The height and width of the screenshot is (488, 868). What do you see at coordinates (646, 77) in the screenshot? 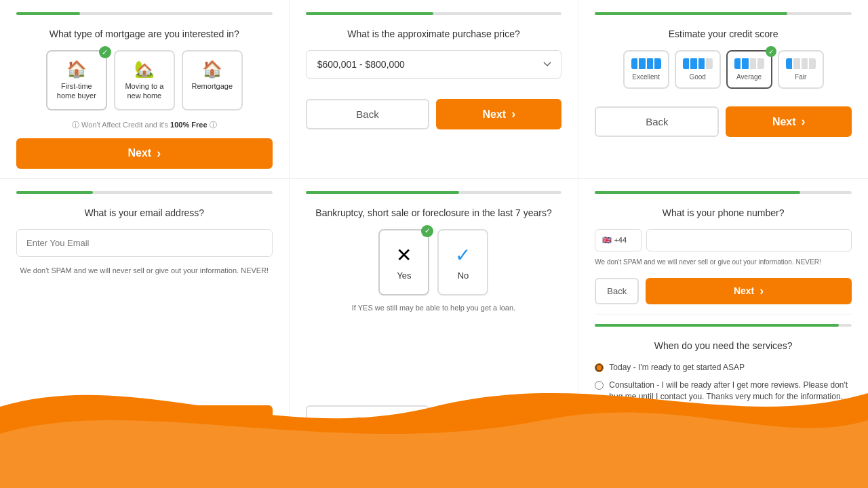
I see `credit-label-excellent: Excellent` at bounding box center [646, 77].